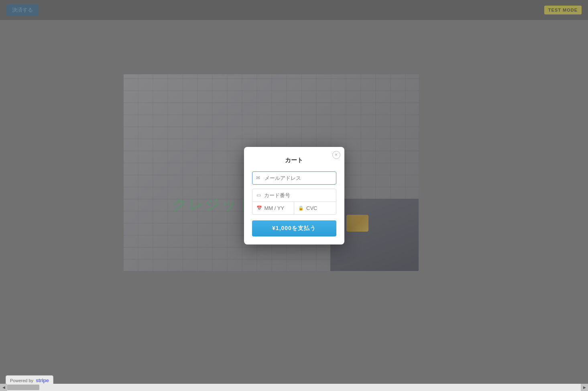 The height and width of the screenshot is (391, 588). I want to click on cvc-input, so click(319, 208).